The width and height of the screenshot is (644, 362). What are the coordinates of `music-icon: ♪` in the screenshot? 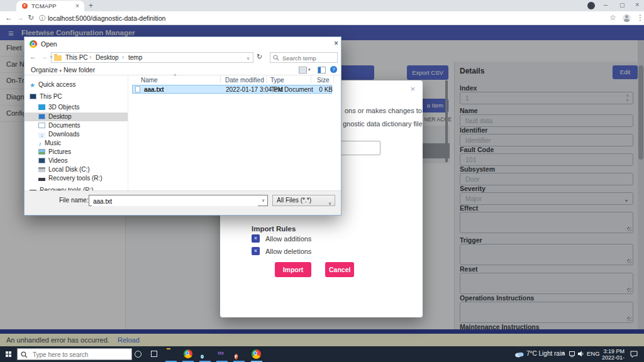 It's located at (40, 143).